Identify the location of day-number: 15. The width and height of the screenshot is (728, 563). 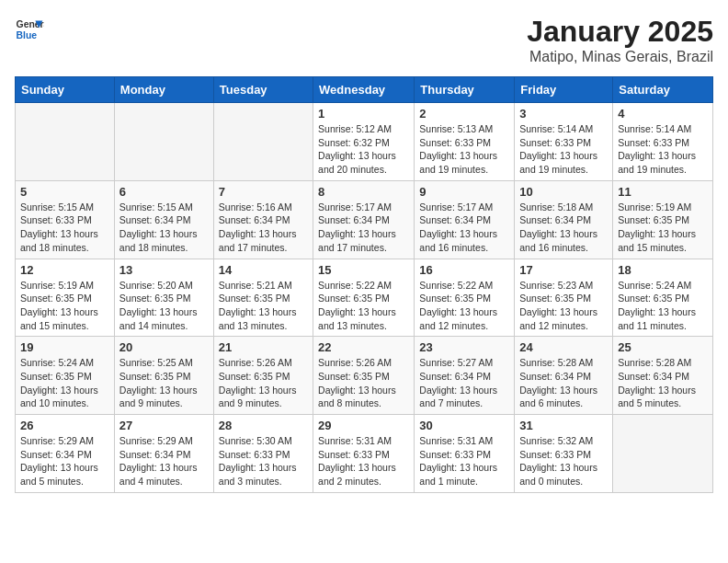
(364, 270).